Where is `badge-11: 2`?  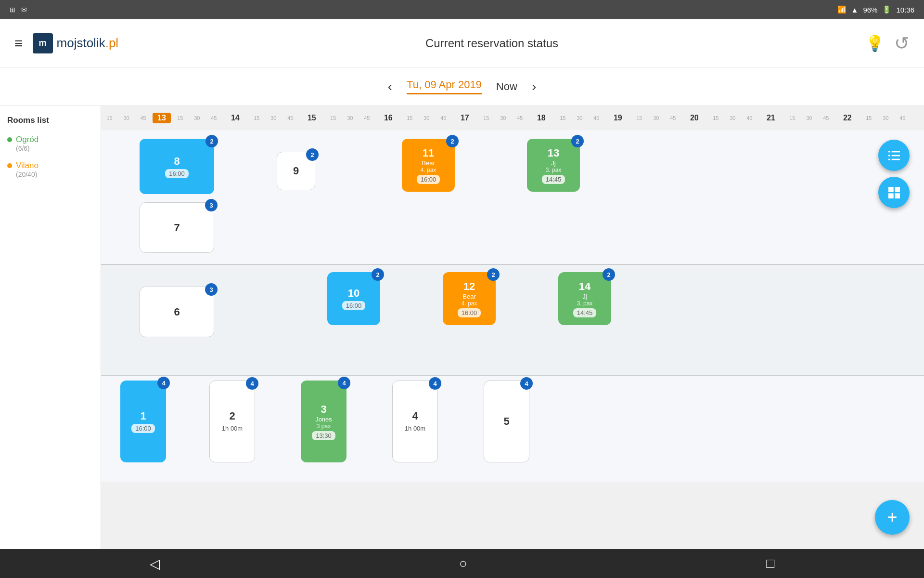 badge-11: 2 is located at coordinates (452, 141).